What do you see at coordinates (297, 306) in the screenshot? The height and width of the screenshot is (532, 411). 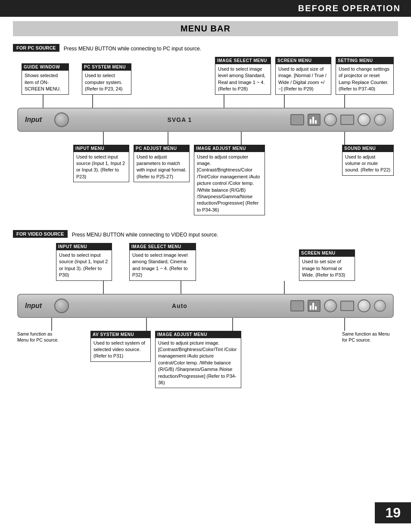 I see `video-menu-icon-doc` at bounding box center [297, 306].